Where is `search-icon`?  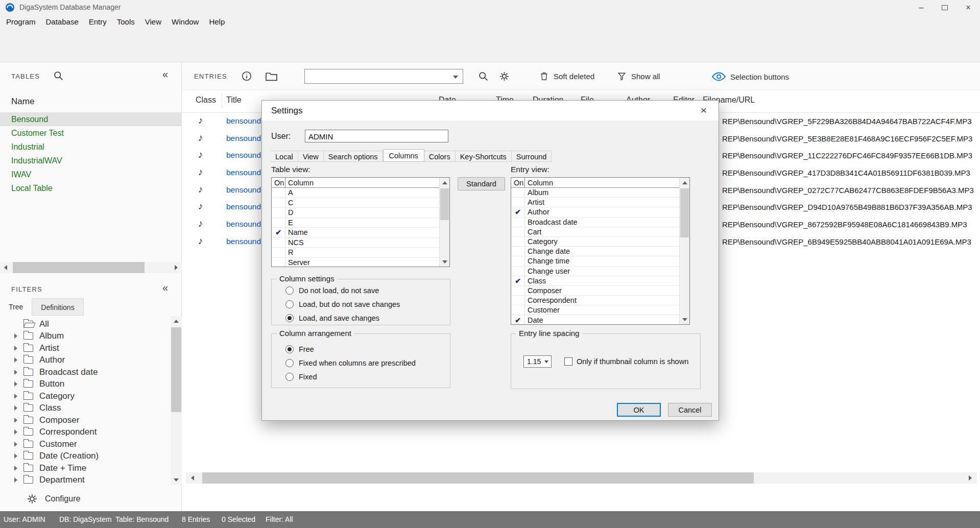
search-icon is located at coordinates (483, 77).